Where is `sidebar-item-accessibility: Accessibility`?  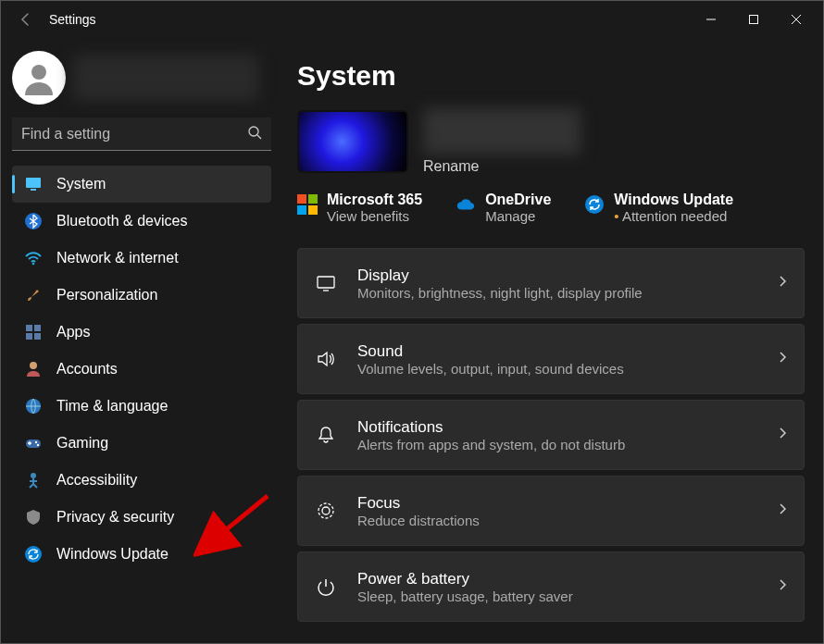 sidebar-item-accessibility: Accessibility is located at coordinates (142, 480).